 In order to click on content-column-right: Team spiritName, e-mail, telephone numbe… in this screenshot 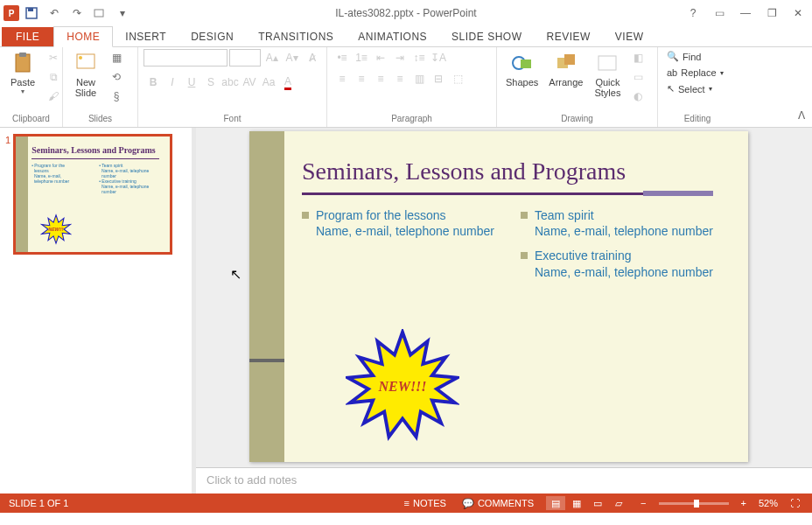, I will do `click(617, 248)`.